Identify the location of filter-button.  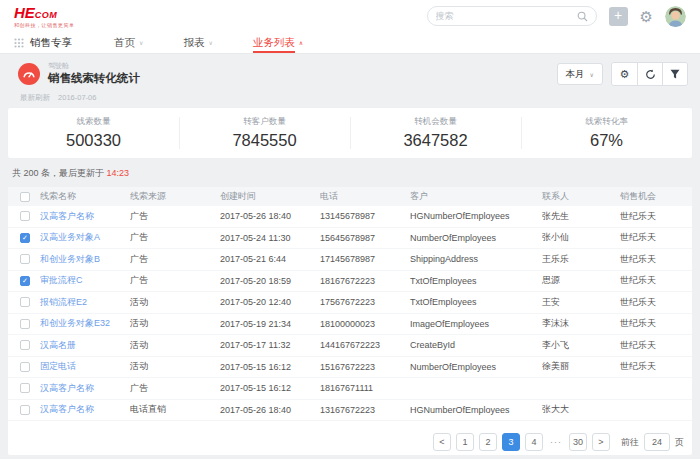
(674, 74).